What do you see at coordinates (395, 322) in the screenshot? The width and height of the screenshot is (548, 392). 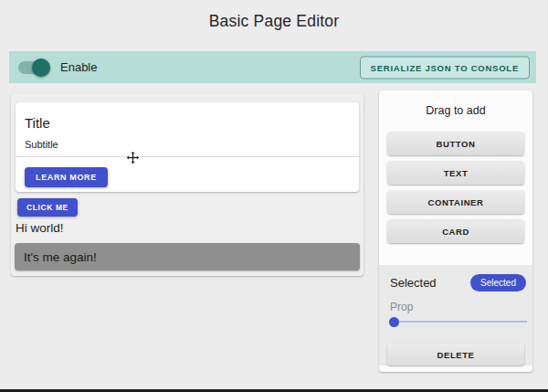 I see `slider-thumb` at bounding box center [395, 322].